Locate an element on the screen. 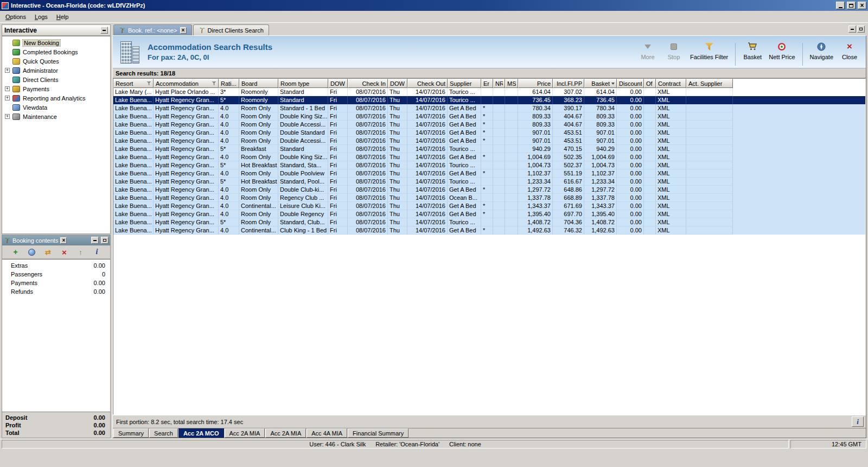 This screenshot has height=467, width=868. column-header-accommodation: Accommodation is located at coordinates (186, 84).